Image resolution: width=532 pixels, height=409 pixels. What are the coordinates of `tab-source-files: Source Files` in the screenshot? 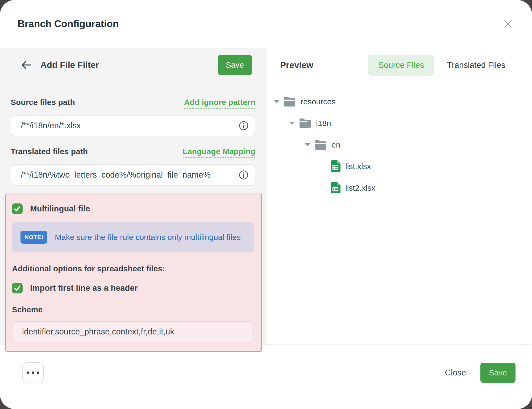 It's located at (401, 65).